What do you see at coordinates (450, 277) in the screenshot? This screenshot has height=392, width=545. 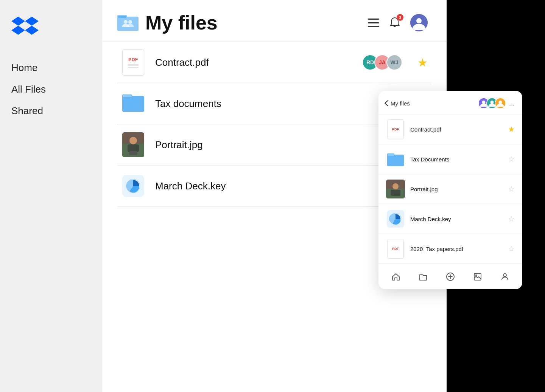 I see `phone-nav-add` at bounding box center [450, 277].